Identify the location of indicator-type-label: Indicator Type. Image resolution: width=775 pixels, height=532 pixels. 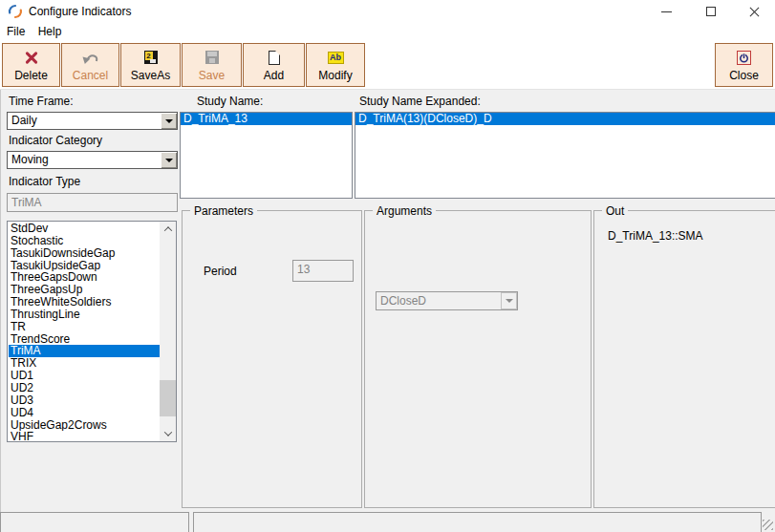
(44, 181).